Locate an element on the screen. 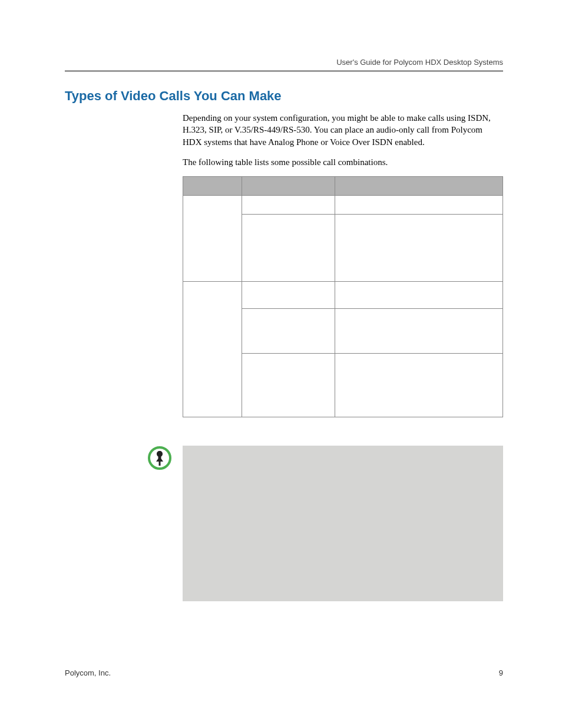  header-divider is located at coordinates (284, 71).